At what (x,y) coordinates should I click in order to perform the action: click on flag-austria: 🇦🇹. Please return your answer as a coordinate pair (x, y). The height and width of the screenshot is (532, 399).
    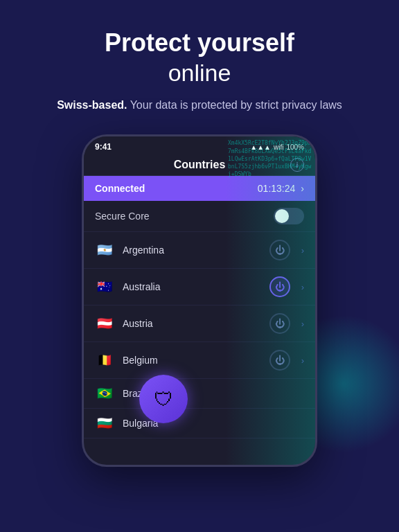
    Looking at the image, I should click on (105, 323).